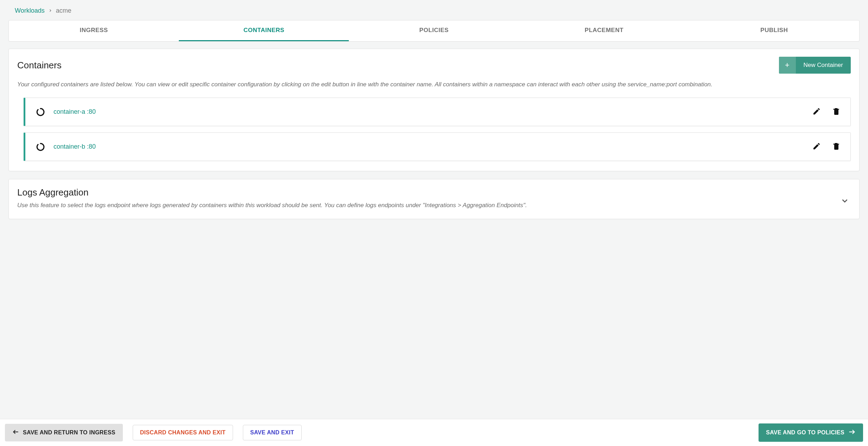 This screenshot has width=868, height=446. What do you see at coordinates (845, 202) in the screenshot?
I see `expand-toggle` at bounding box center [845, 202].